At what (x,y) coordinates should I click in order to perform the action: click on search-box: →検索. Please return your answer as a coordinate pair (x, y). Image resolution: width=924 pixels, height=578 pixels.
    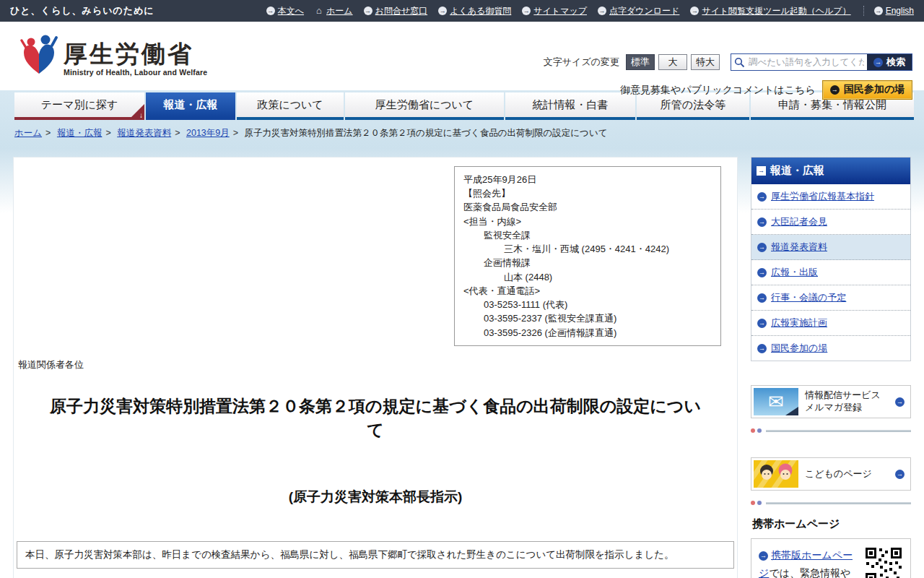
    Looking at the image, I should click on (821, 62).